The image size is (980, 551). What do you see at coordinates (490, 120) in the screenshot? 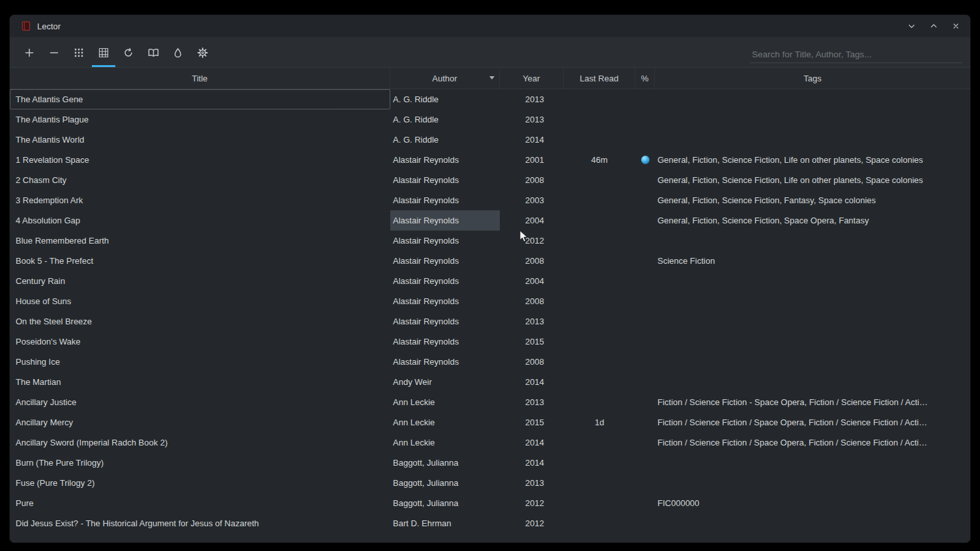
I see `table-row: The Atlantis Plague A. G. Riddle 2013` at bounding box center [490, 120].